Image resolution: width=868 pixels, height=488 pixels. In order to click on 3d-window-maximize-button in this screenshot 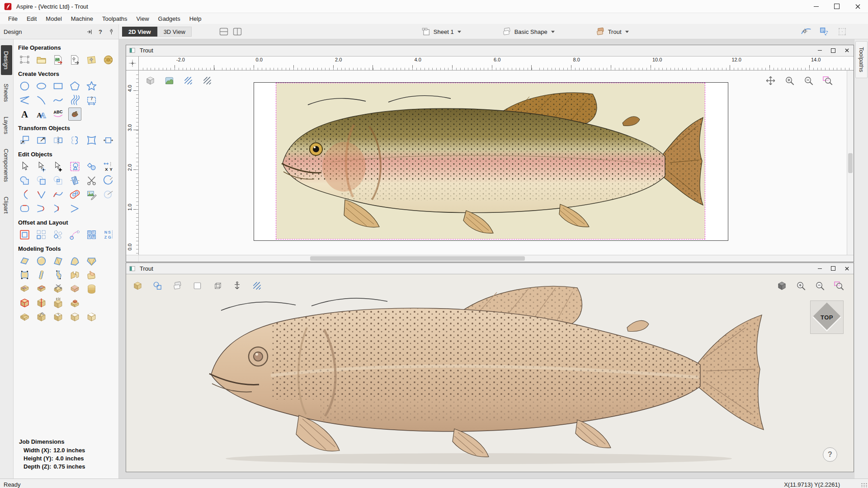, I will do `click(833, 268)`.